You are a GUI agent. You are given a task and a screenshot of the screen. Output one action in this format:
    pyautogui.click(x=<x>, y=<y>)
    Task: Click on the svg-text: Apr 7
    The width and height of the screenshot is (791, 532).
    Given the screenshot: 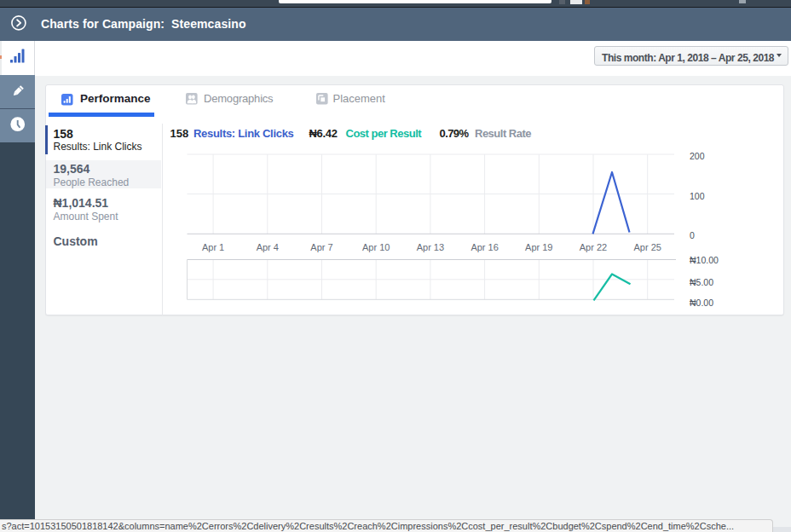 What is the action you would take?
    pyautogui.click(x=321, y=247)
    